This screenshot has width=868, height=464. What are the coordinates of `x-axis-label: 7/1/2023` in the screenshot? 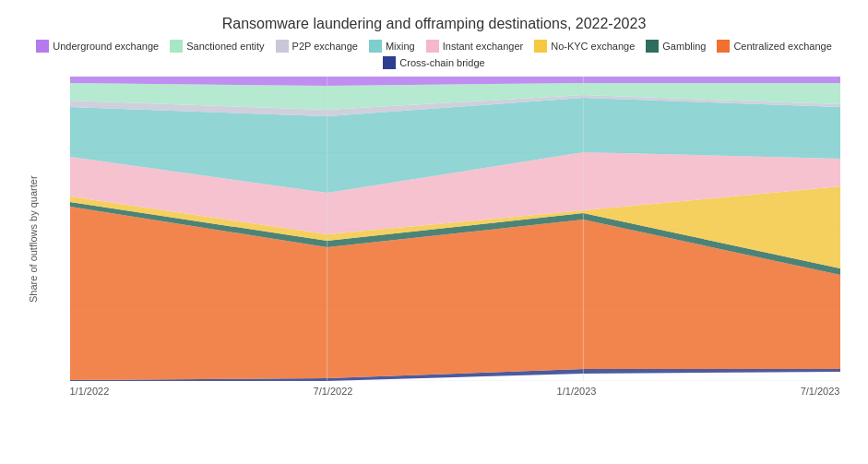 It's located at (821, 397).